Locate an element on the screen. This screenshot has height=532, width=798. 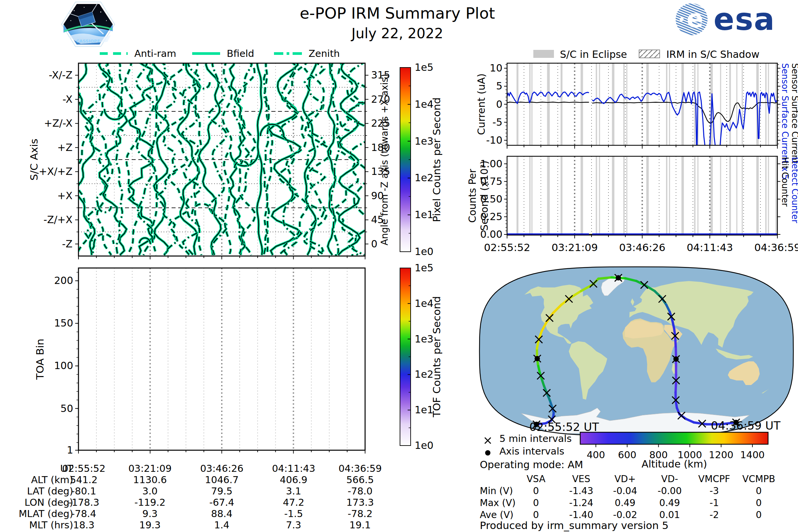
voltage-value: -1.40 is located at coordinates (581, 515).